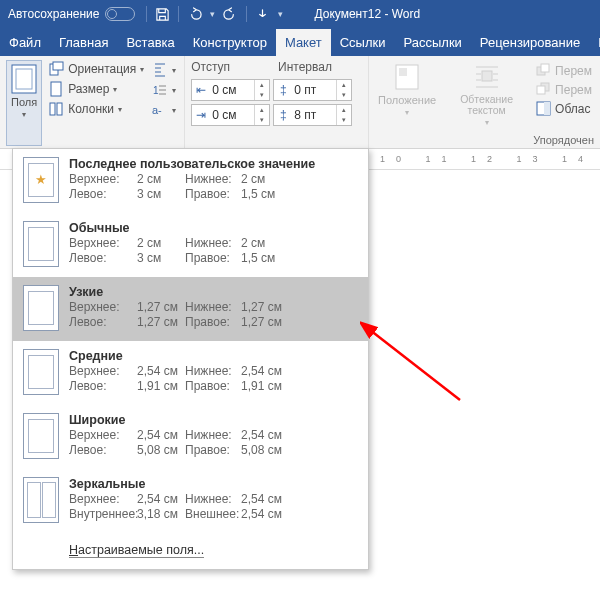 This screenshot has width=600, height=599. I want to click on margin-preset-item: Последнее пользовательское значениеВерхн…, so click(190, 181).